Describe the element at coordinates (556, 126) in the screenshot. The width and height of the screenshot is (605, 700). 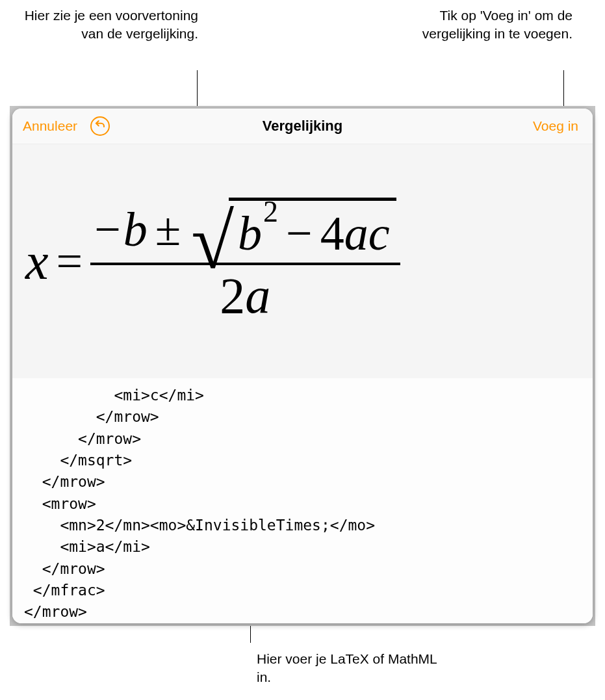
I see `insert-button: Voeg in` at that location.